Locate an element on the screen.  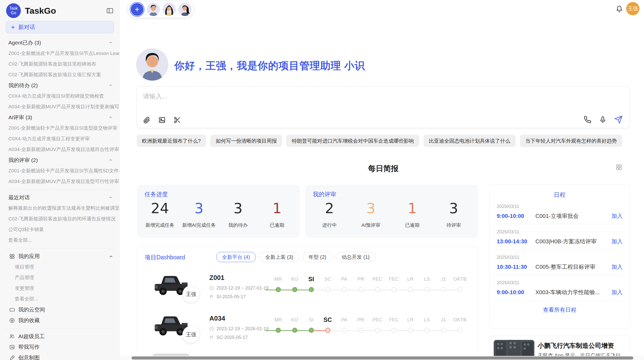
attachment-icon is located at coordinates (147, 120).